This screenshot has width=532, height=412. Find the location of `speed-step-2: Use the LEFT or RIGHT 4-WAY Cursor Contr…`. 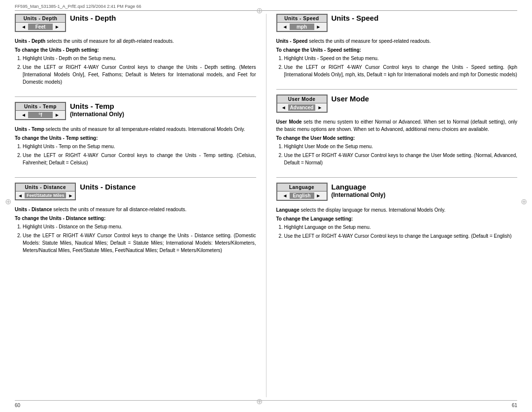

speed-step-2: Use the LEFT or RIGHT 4-WAY Cursor Contr… is located at coordinates (401, 71).